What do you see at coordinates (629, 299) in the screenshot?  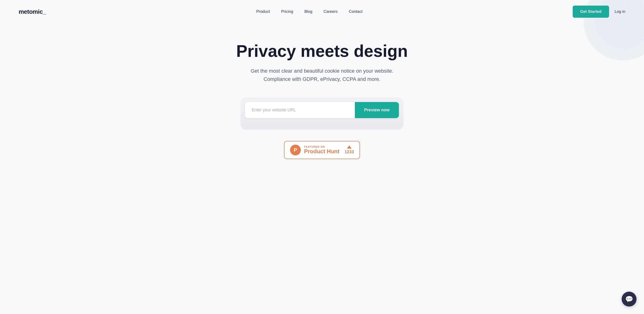 I see `chat-widget: 💬` at bounding box center [629, 299].